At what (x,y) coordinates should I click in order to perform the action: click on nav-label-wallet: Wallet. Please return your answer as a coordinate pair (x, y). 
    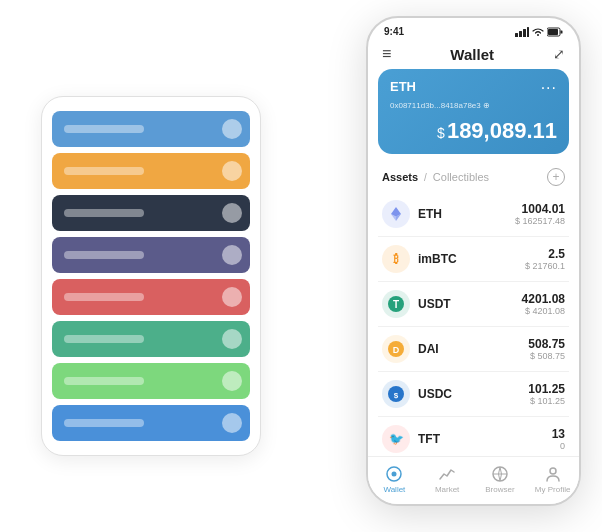
    Looking at the image, I should click on (394, 490).